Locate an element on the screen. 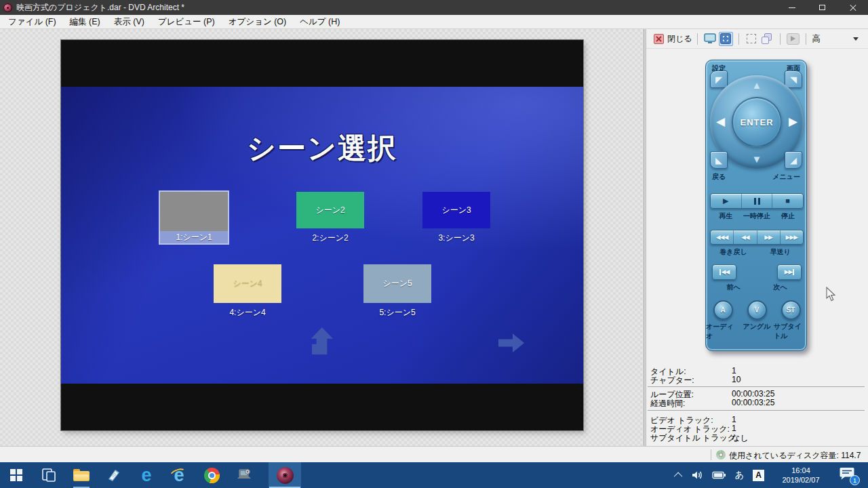 The image size is (868, 488). scene-label-3: 3:シーン3 is located at coordinates (456, 239).